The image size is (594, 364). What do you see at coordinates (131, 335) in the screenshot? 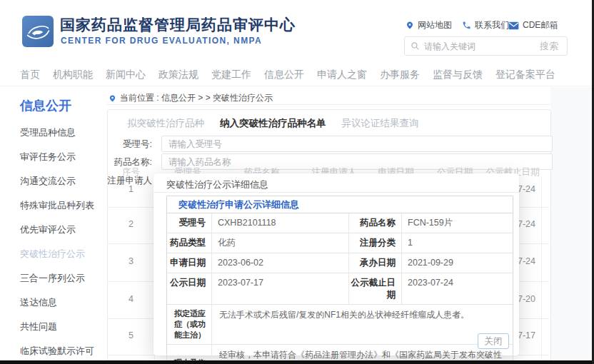
I see `table-row-number: 5` at bounding box center [131, 335].